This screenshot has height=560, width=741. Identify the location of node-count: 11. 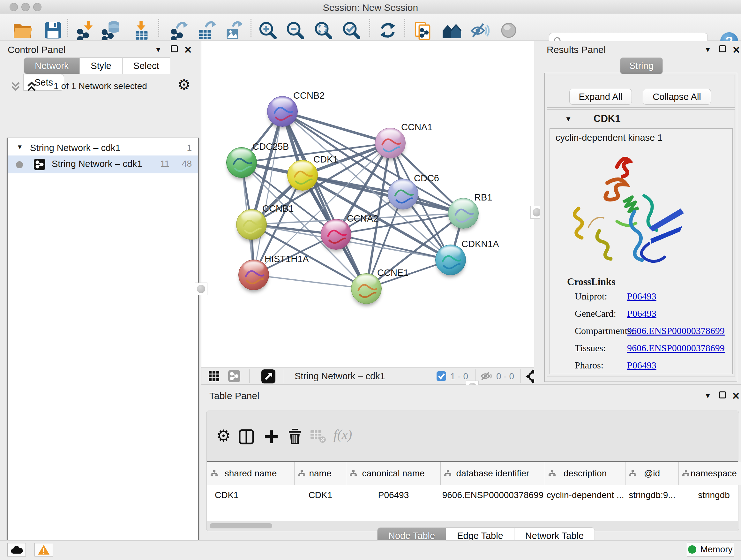
(165, 164).